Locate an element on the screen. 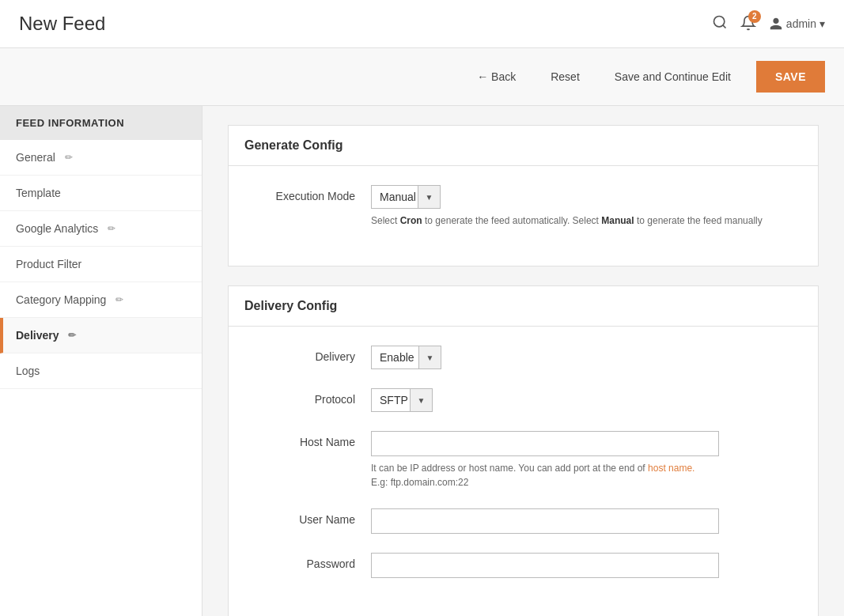 This screenshot has width=844, height=616. password-control is located at coordinates (587, 565).